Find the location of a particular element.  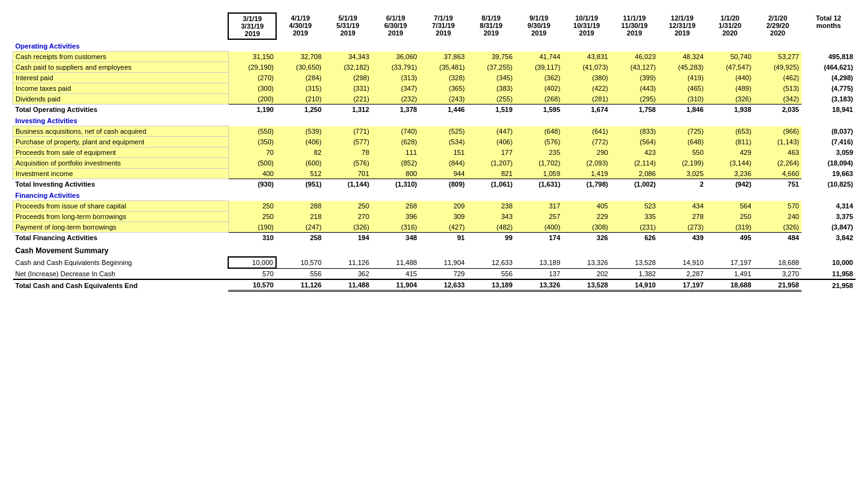

total-cell-7: (1,798) is located at coordinates (587, 184).